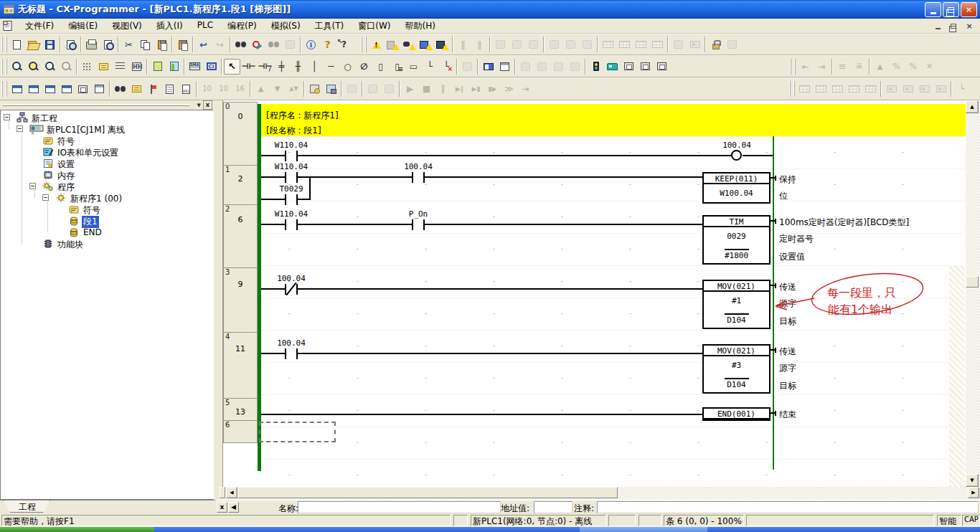 The height and width of the screenshot is (532, 980). I want to click on redo-button: ↪, so click(220, 44).